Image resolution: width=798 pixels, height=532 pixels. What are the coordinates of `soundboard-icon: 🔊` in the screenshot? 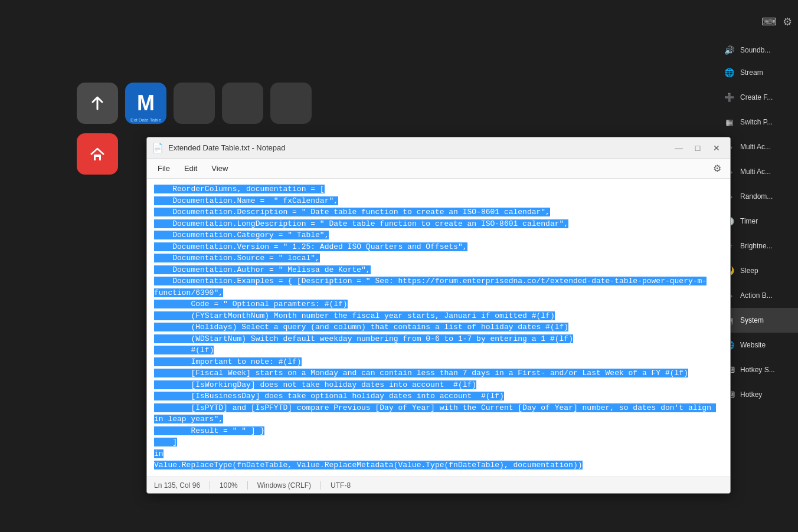 It's located at (729, 50).